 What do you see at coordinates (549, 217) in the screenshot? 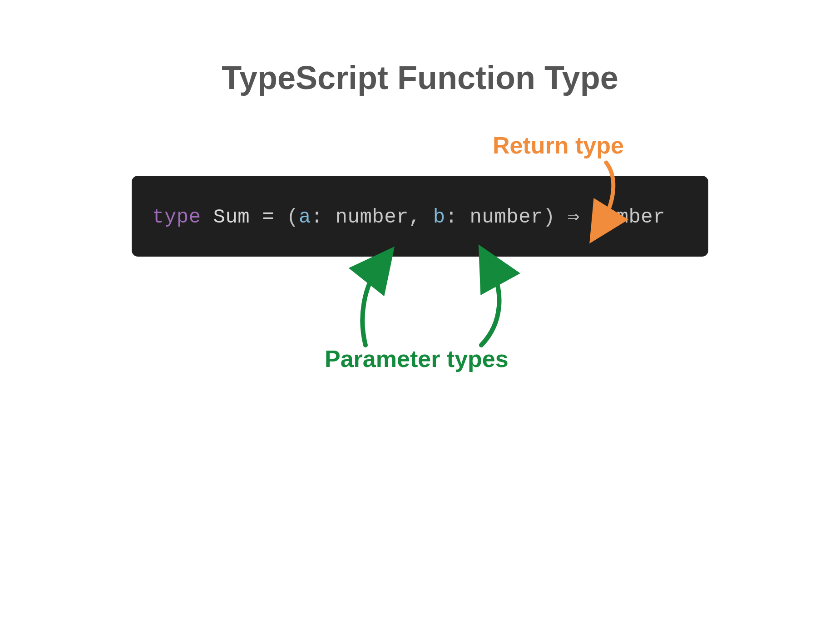
I see `close-paren: )` at bounding box center [549, 217].